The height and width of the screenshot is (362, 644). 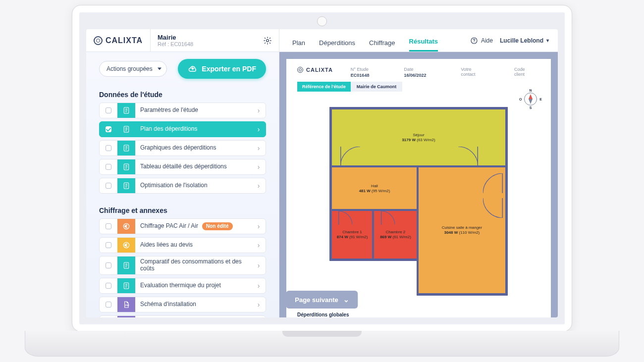 What do you see at coordinates (182, 265) in the screenshot?
I see `chiffrage-row: Comparatif des consommations et des coût…` at bounding box center [182, 265].